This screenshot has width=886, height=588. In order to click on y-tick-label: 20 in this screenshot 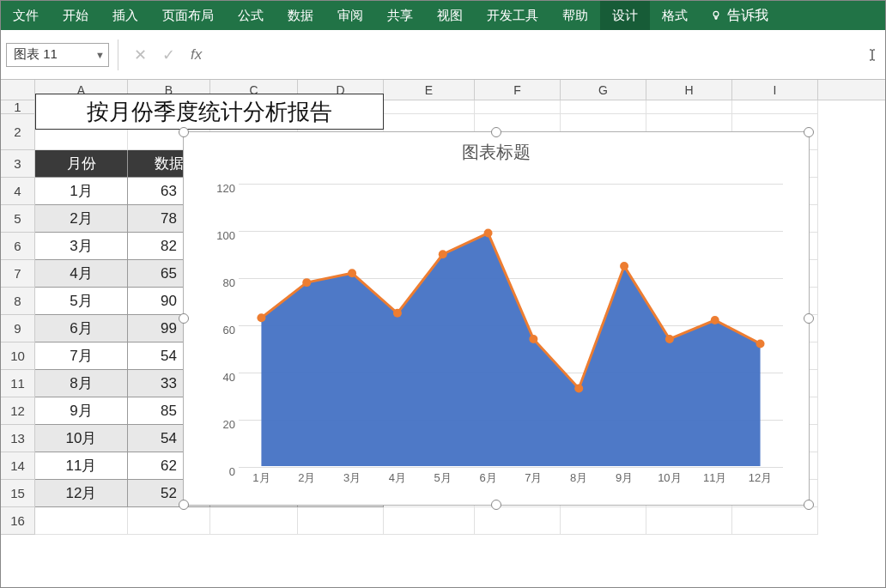, I will do `click(218, 424)`.